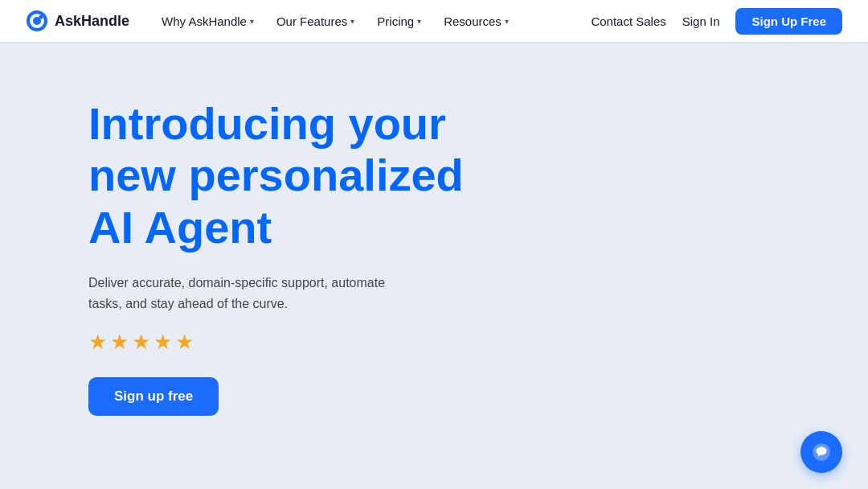 The image size is (868, 489). Describe the element at coordinates (98, 343) in the screenshot. I see `star-1: ★` at that location.